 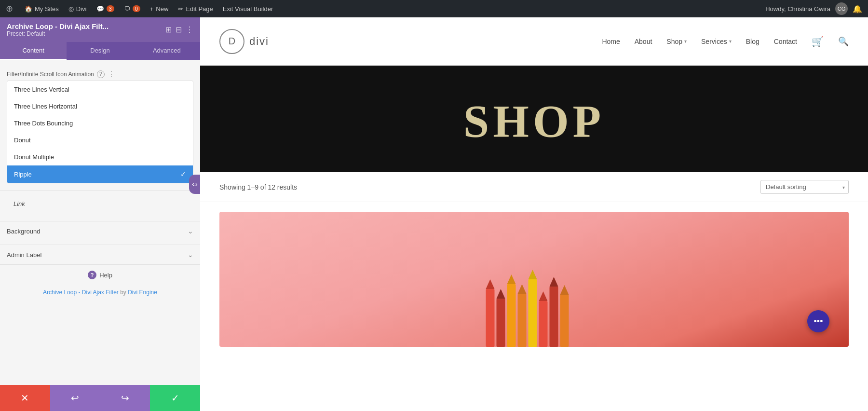 I want to click on admin-bar-messages: 🗨 0, so click(x=132, y=9).